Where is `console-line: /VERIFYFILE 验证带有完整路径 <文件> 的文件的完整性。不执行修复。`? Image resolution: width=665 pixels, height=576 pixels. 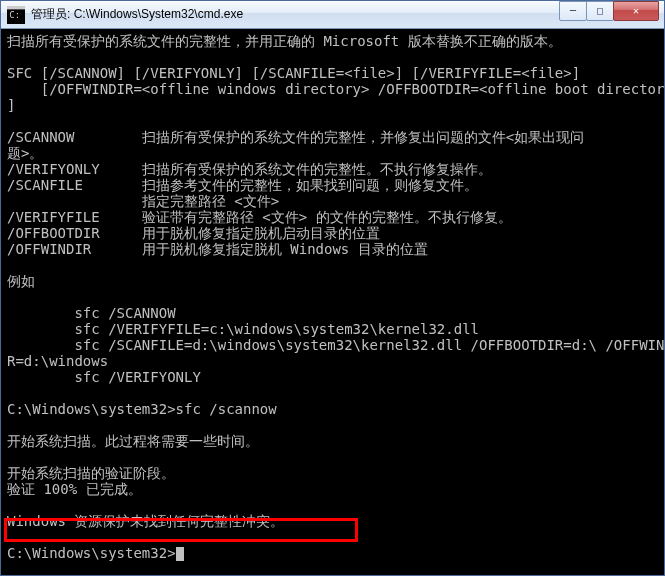 console-line: /VERIFYFILE 验证带有完整路径 <文件> 的文件的完整性。不执行修复。 is located at coordinates (260, 217).